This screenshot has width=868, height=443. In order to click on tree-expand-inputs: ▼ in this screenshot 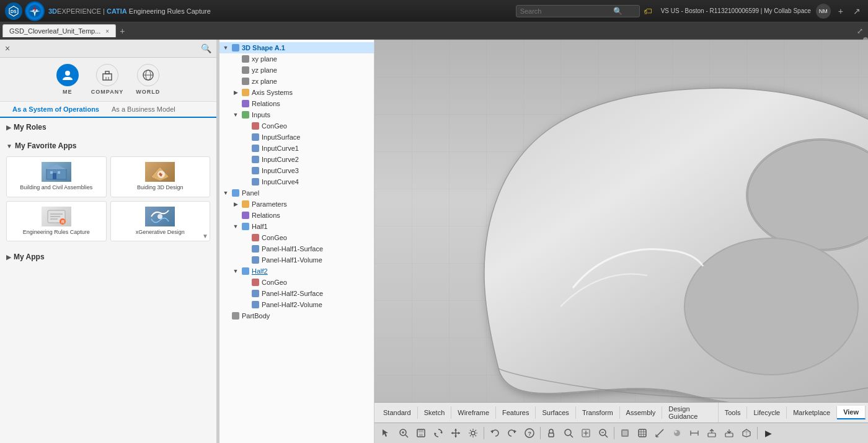, I will do `click(236, 115)`.